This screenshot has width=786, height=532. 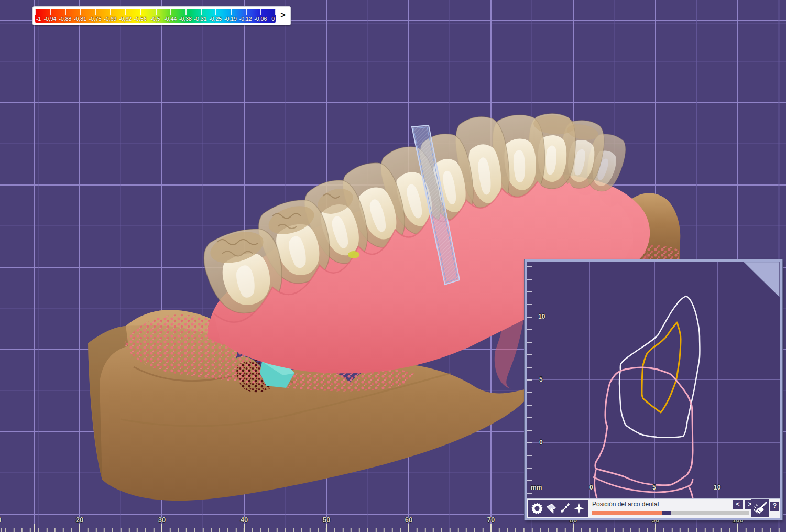 What do you see at coordinates (201, 19) in the screenshot?
I see `legend-value: -0,31` at bounding box center [201, 19].